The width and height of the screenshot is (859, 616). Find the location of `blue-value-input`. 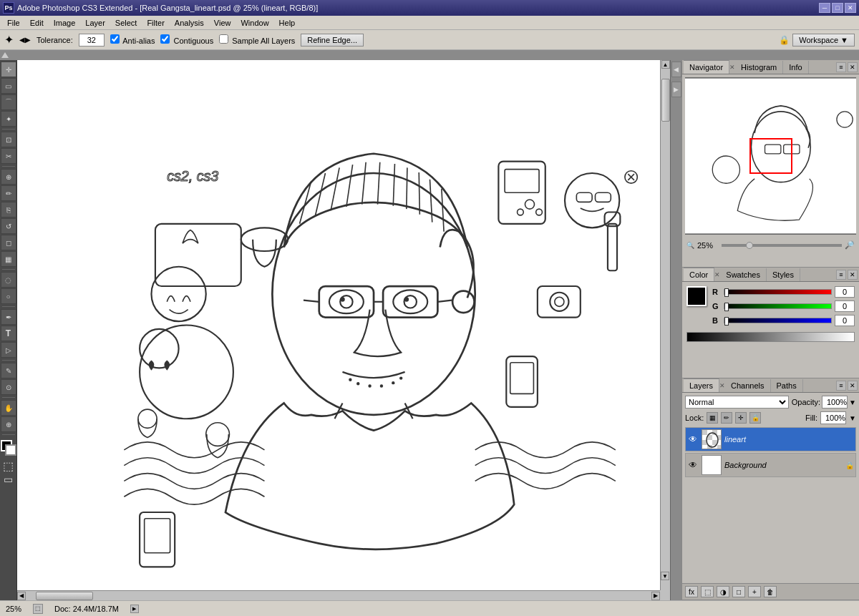

blue-value-input is located at coordinates (845, 321).